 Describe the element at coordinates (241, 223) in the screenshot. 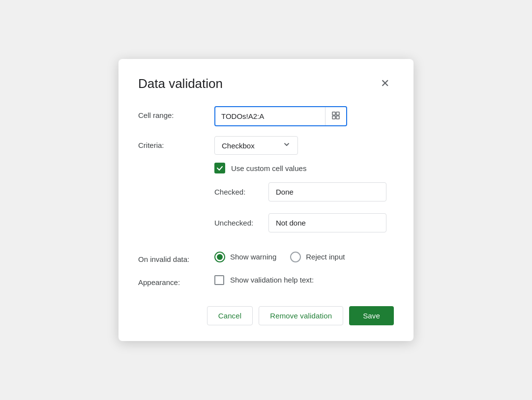

I see `unchecked-label: Unchecked:` at that location.